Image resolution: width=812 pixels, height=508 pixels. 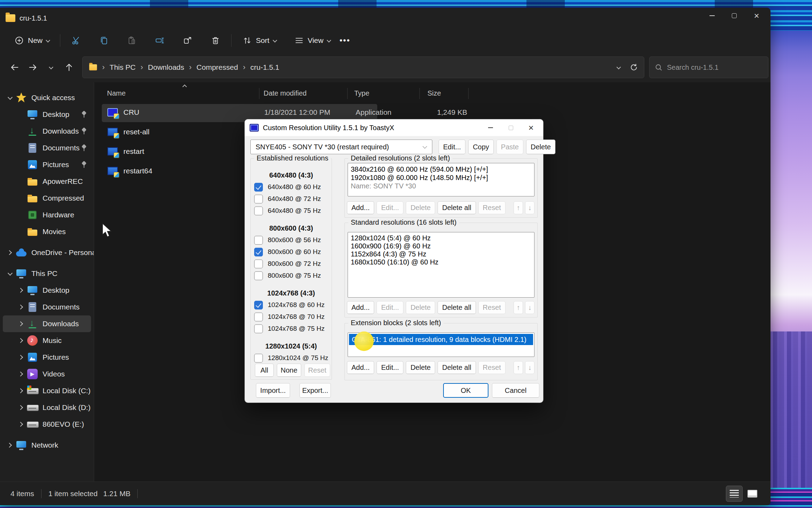 What do you see at coordinates (47, 374) in the screenshot?
I see `sidebar-item: Videos` at bounding box center [47, 374].